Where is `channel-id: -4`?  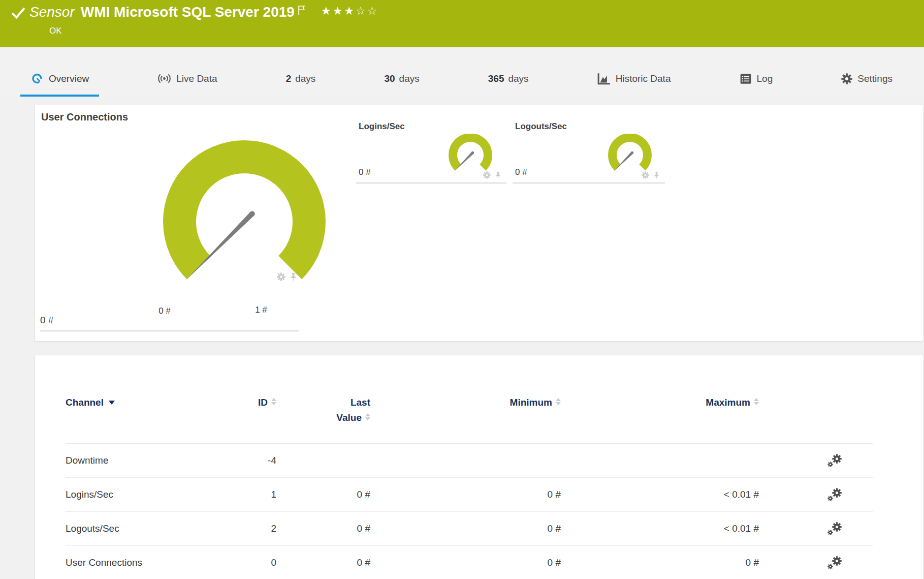
channel-id: -4 is located at coordinates (247, 461).